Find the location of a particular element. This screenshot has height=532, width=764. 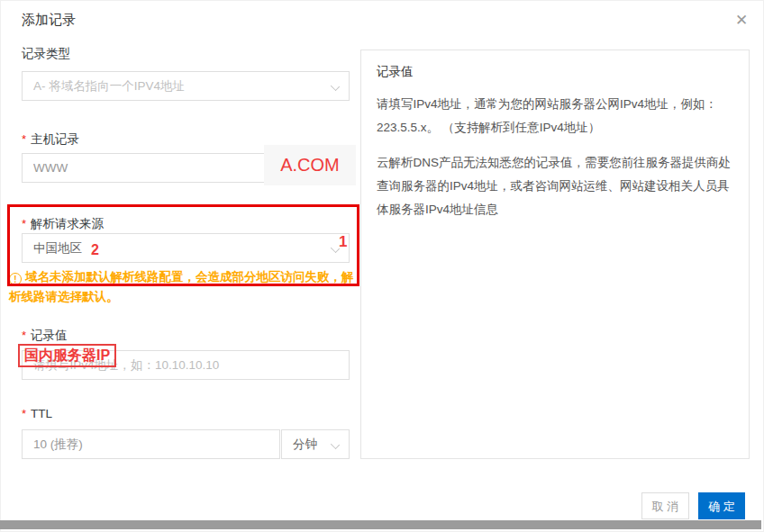

close-icon: ✕ is located at coordinates (741, 21).